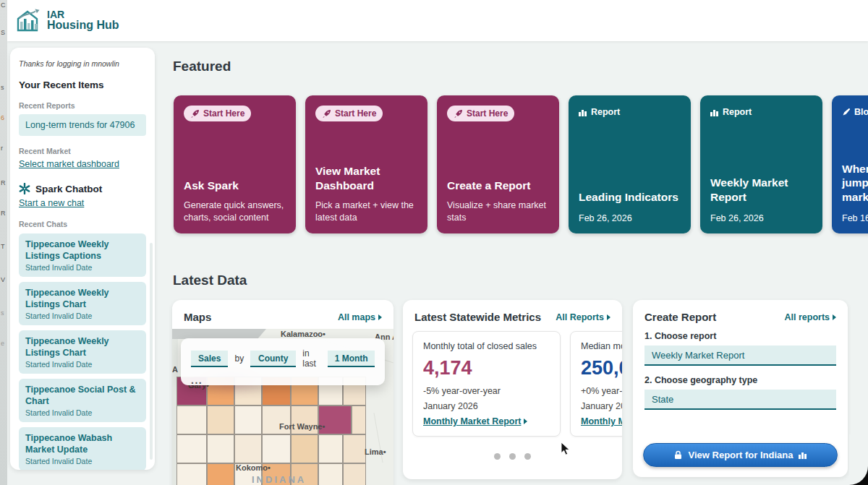 This screenshot has height=485, width=868. I want to click on mouse-cursor, so click(566, 449).